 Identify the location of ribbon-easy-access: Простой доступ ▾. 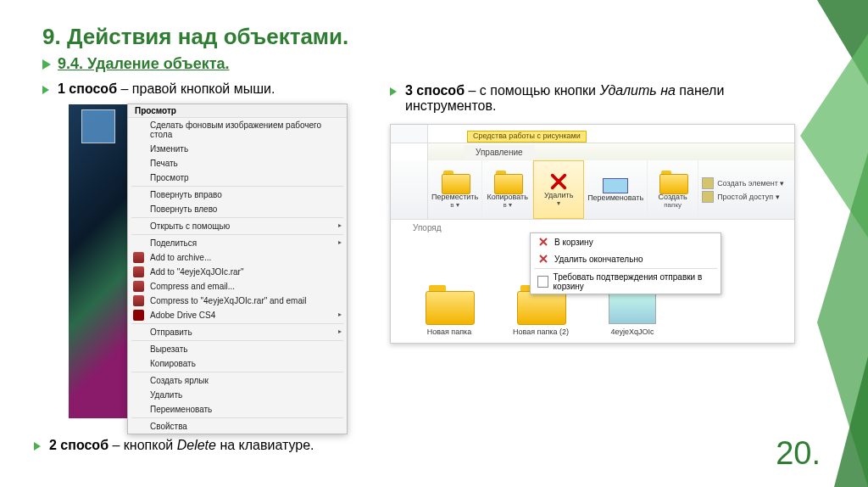
(745, 197).